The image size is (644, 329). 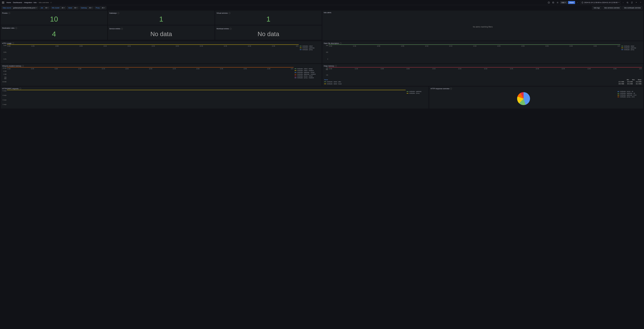 I want to click on refresh-icon, so click(x=632, y=3).